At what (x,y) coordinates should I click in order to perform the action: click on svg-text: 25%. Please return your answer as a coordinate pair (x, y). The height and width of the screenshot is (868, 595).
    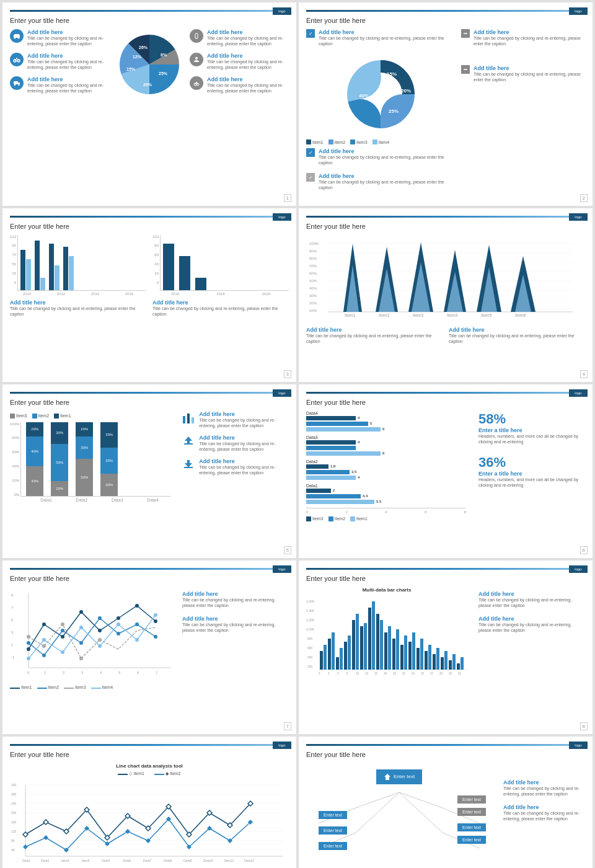
    Looking at the image, I should click on (164, 73).